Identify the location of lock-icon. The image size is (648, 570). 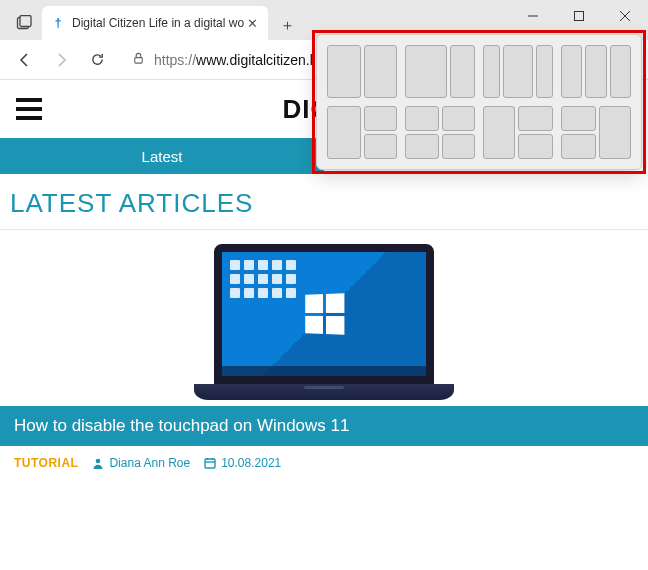
(139, 60).